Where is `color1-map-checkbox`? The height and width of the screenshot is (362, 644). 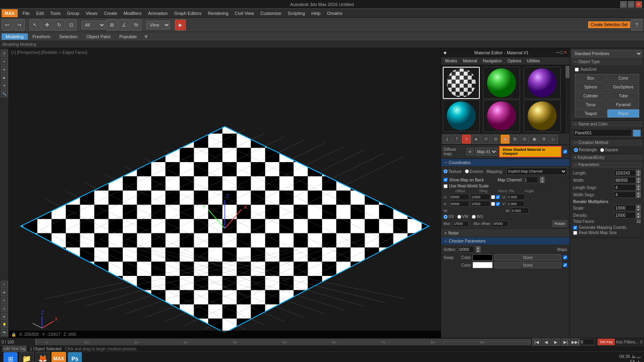 color1-map-checkbox is located at coordinates (565, 257).